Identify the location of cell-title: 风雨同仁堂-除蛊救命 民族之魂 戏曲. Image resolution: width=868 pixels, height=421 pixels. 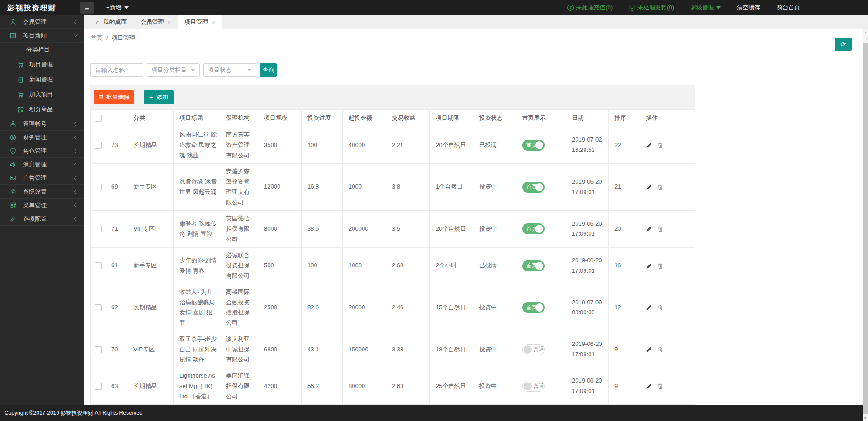
(197, 146).